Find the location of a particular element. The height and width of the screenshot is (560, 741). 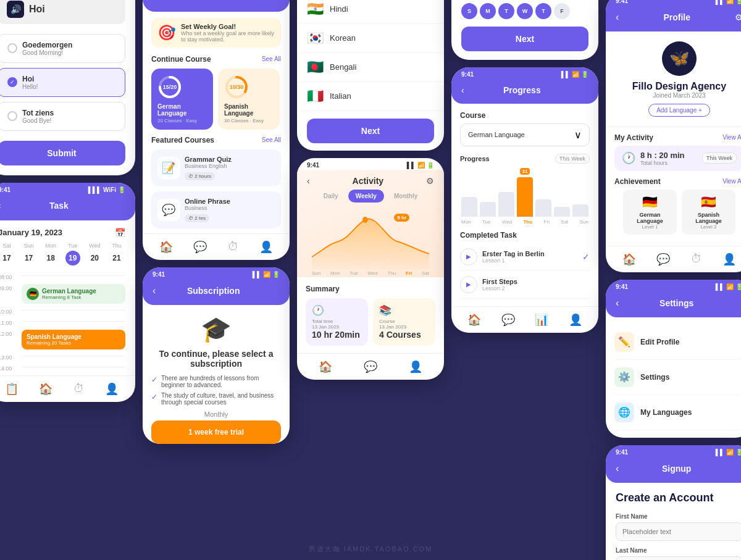

gear-icon: ⚙ is located at coordinates (738, 17).